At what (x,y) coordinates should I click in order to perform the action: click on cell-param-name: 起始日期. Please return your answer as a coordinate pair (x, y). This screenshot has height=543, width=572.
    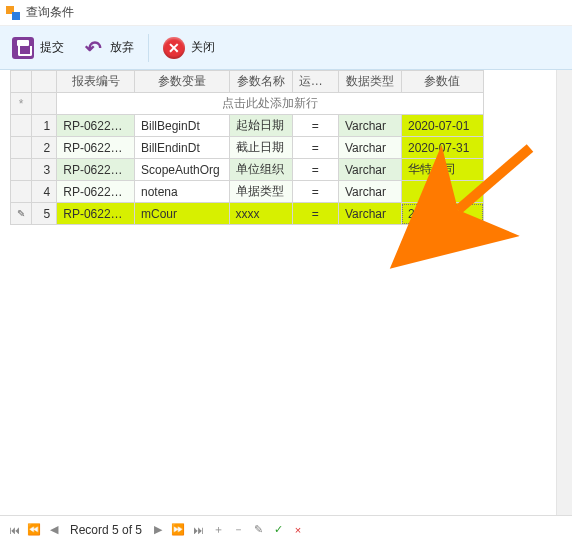
    Looking at the image, I should click on (260, 126).